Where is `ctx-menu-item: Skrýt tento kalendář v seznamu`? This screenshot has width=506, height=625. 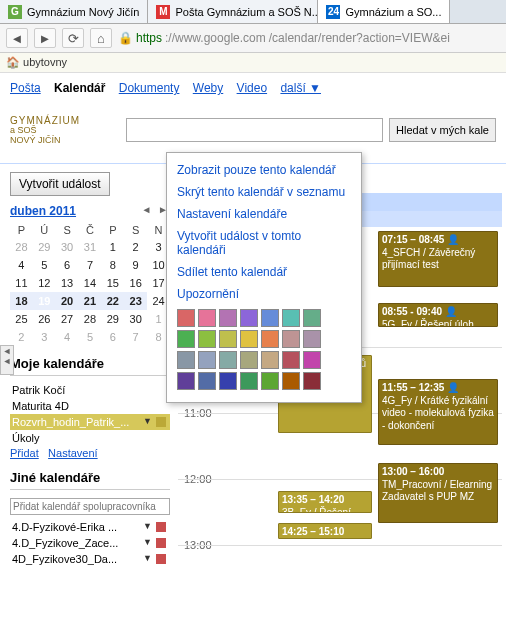
ctx-menu-item: Skrýt tento kalendář v seznamu is located at coordinates (264, 192).